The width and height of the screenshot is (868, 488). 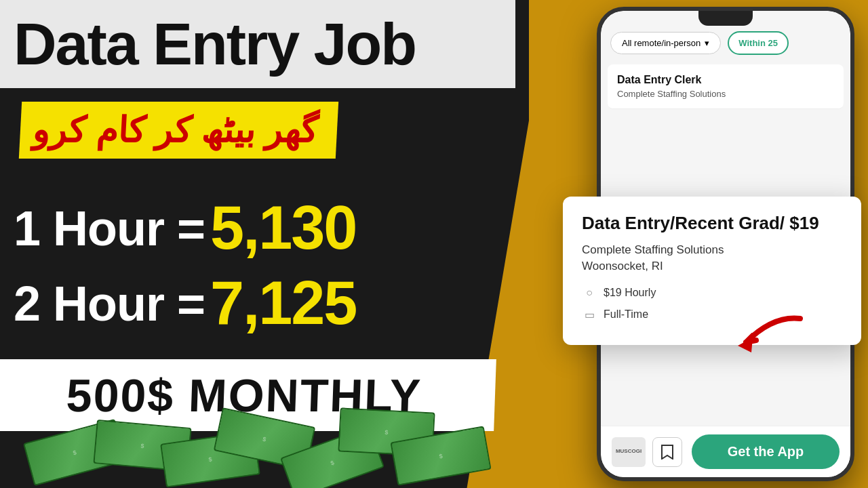 I want to click on company-logo: MUSCOGI, so click(x=629, y=452).